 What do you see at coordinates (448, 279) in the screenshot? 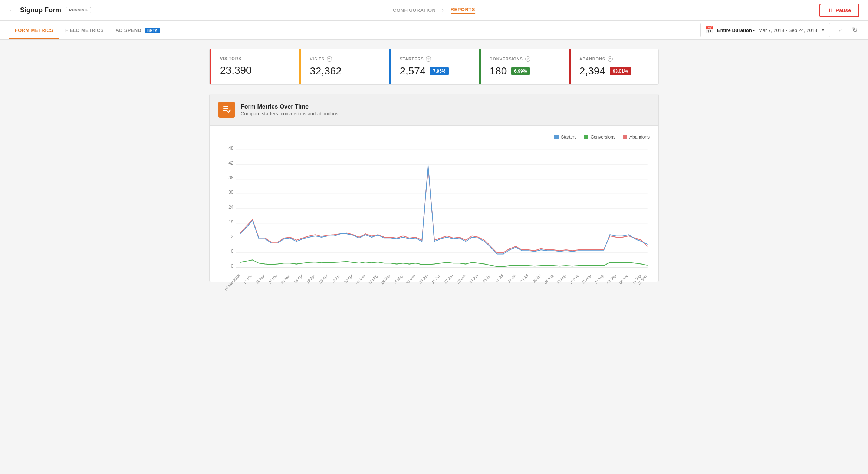
I see `svg-text: 17 Jun` at bounding box center [448, 279].